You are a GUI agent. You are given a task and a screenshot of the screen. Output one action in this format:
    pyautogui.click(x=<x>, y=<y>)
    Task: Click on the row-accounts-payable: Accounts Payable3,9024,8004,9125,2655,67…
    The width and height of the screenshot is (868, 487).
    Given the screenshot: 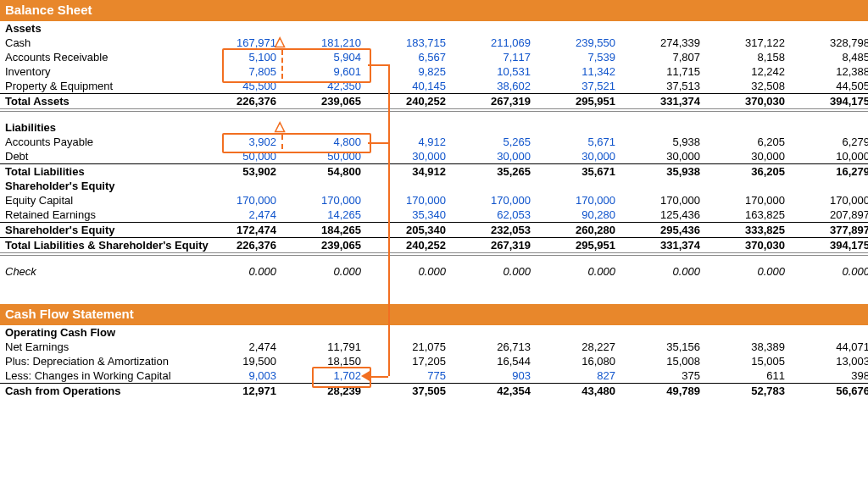 What is the action you would take?
    pyautogui.click(x=434, y=142)
    